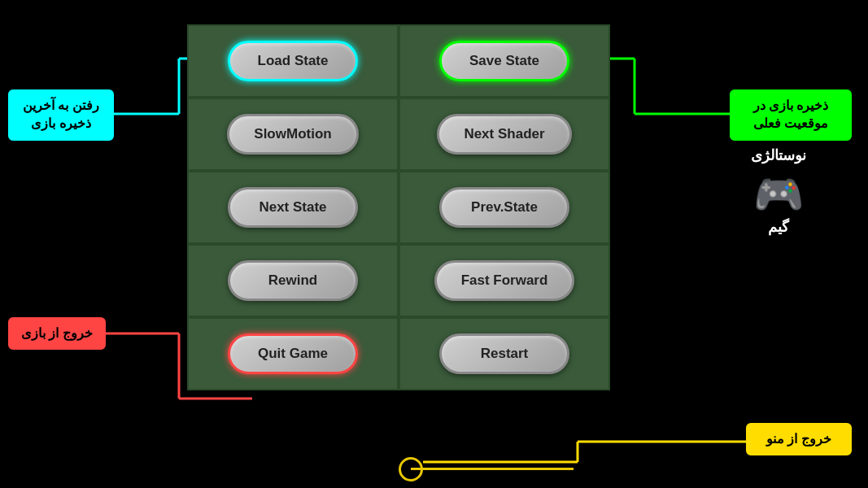 The image size is (868, 488). What do you see at coordinates (293, 134) in the screenshot?
I see `cell-slow-motion: SlowMotion` at bounding box center [293, 134].